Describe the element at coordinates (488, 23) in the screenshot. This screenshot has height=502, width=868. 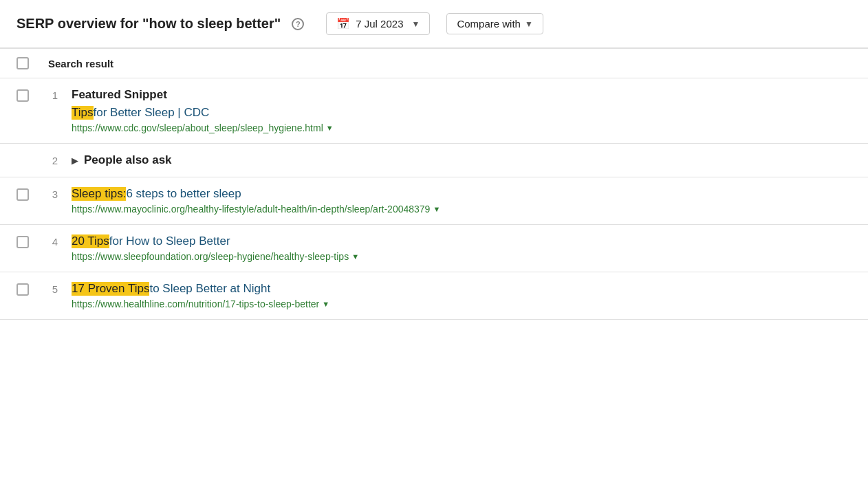
I see `compare-label: Compare with` at that location.